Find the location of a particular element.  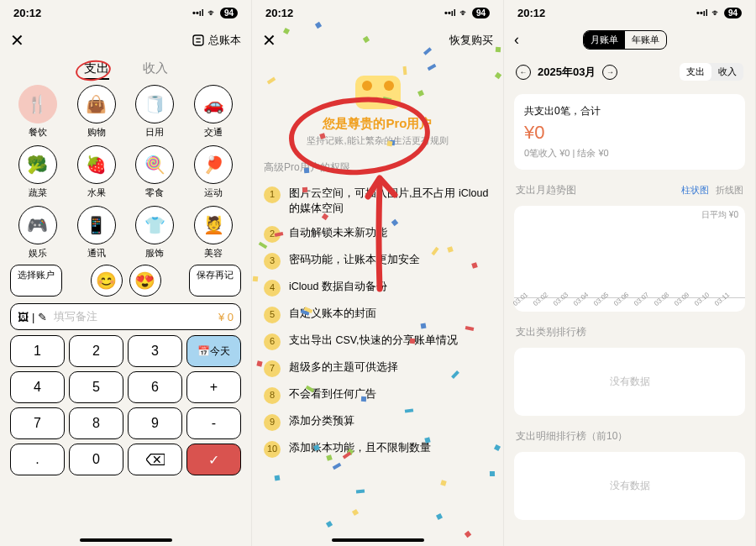

perk-text: 添加账本功能，且不限制数量 is located at coordinates (360, 449).